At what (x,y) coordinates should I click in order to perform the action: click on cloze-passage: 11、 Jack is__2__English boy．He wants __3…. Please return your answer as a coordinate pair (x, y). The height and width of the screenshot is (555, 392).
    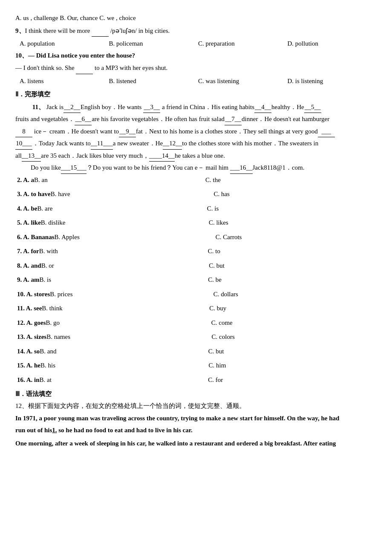
    Looking at the image, I should click on (196, 138).